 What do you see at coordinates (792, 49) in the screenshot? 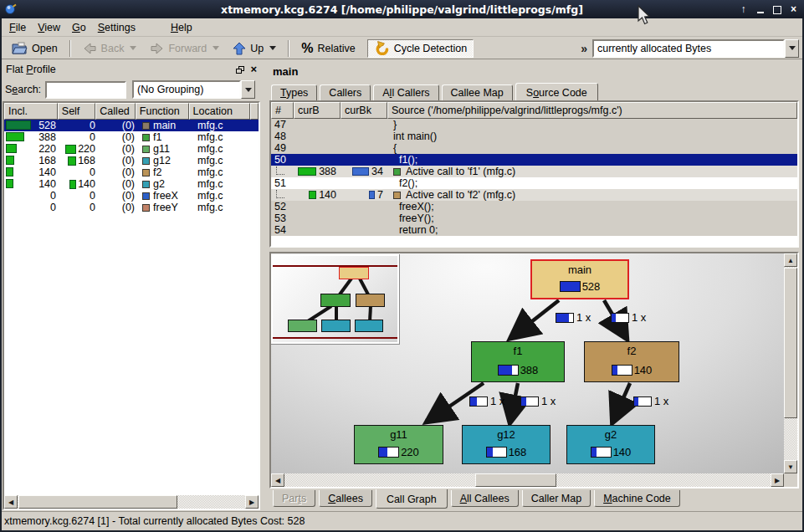
I see `chevron-down-icon` at bounding box center [792, 49].